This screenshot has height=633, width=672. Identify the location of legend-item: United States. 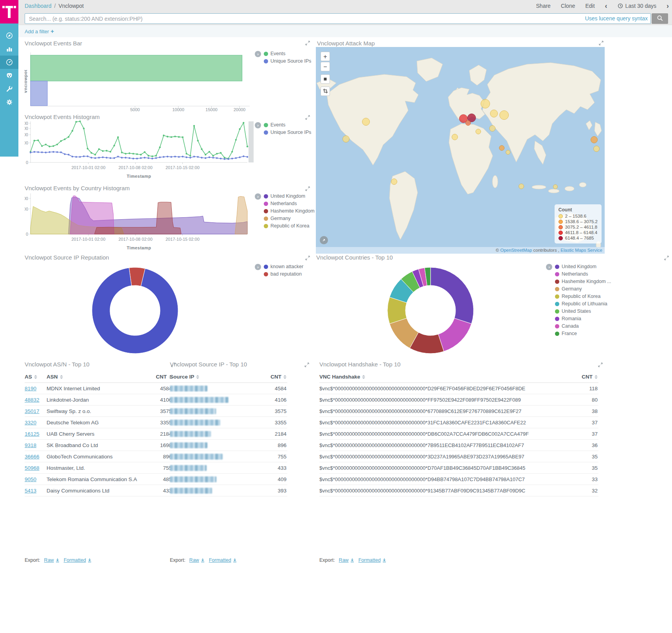
(583, 311).